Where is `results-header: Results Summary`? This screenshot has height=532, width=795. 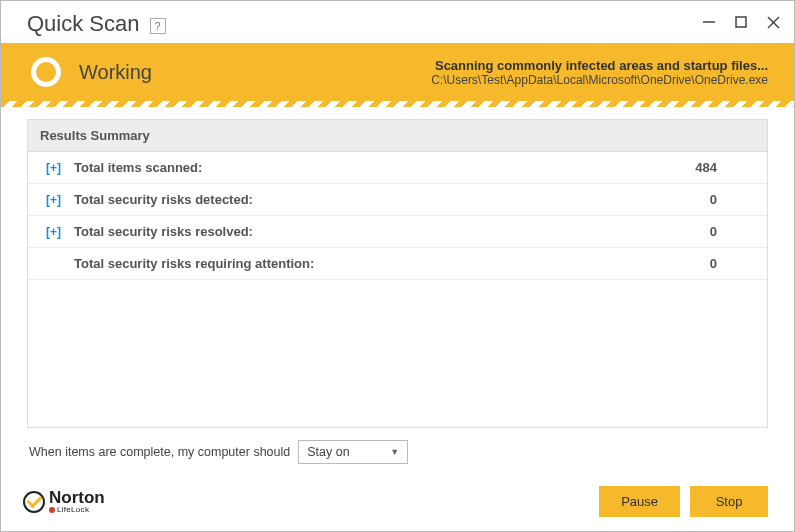
results-header: Results Summary is located at coordinates (398, 136).